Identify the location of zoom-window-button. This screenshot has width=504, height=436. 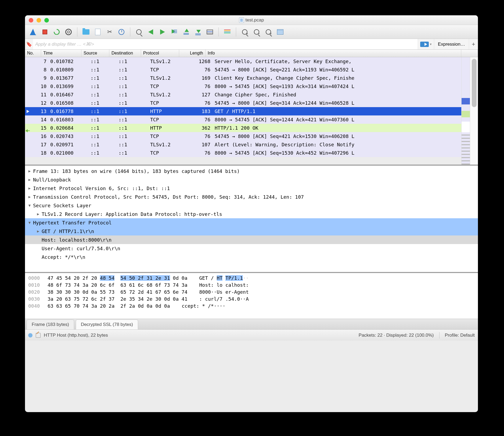
(47, 20).